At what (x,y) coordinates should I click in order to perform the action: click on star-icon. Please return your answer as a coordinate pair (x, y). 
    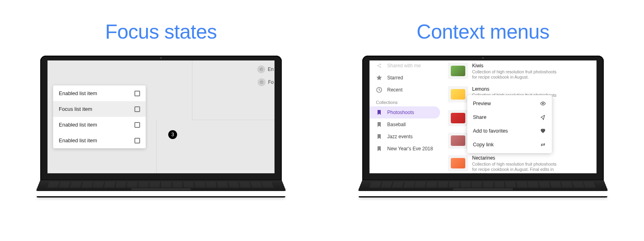
    Looking at the image, I should click on (379, 78).